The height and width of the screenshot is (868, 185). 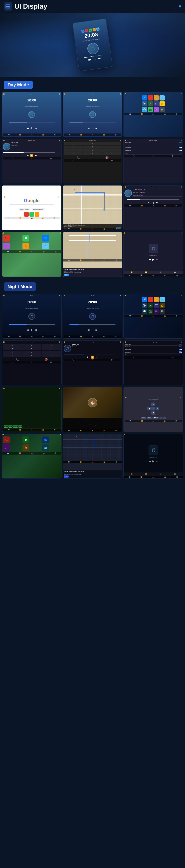 I want to click on dial-9: 9, so click(x=112, y=150).